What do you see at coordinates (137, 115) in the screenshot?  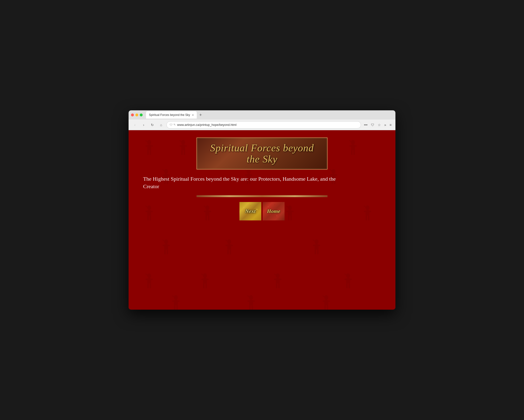 I see `minimize-button` at bounding box center [137, 115].